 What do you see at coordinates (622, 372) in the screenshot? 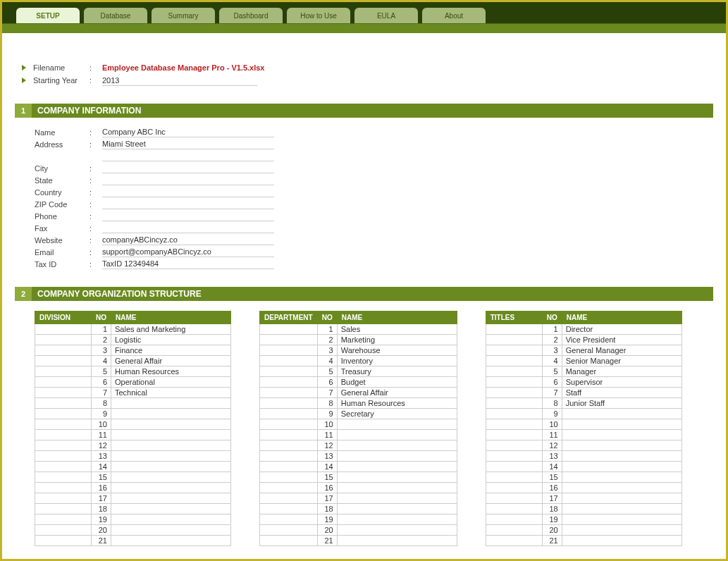
I see `table-cell-name: Manager` at bounding box center [622, 372].